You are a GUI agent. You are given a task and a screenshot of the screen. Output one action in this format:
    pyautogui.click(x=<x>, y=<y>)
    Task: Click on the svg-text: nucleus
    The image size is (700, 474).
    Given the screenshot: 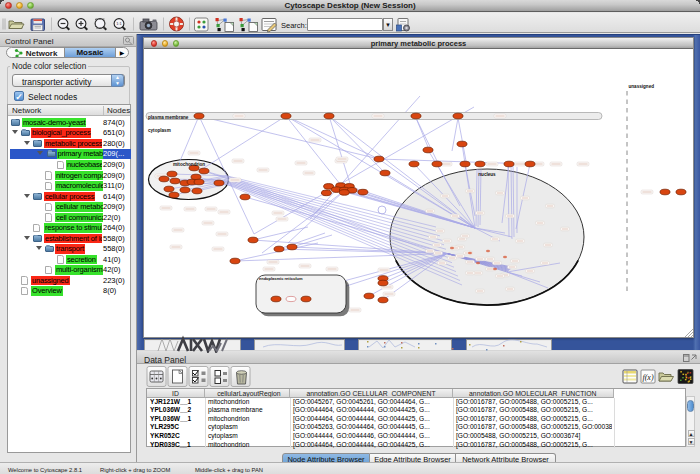 What is the action you would take?
    pyautogui.click(x=487, y=174)
    